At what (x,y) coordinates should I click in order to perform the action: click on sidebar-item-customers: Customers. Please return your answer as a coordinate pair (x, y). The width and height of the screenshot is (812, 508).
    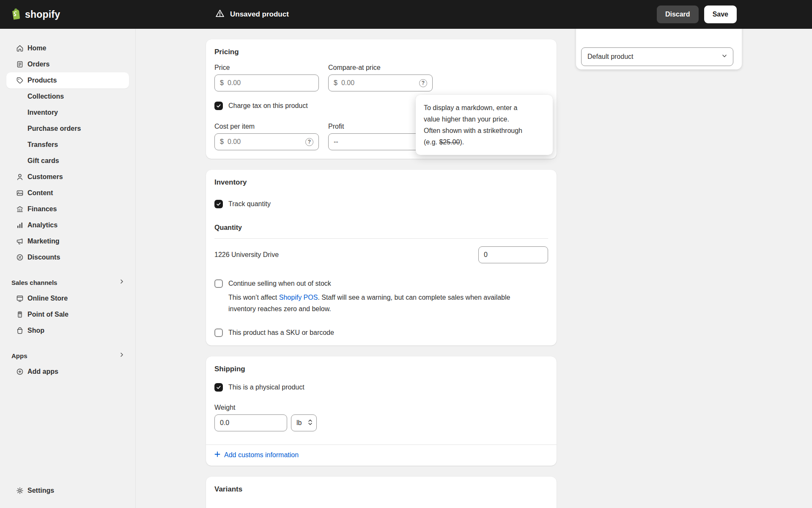
    Looking at the image, I should click on (68, 177).